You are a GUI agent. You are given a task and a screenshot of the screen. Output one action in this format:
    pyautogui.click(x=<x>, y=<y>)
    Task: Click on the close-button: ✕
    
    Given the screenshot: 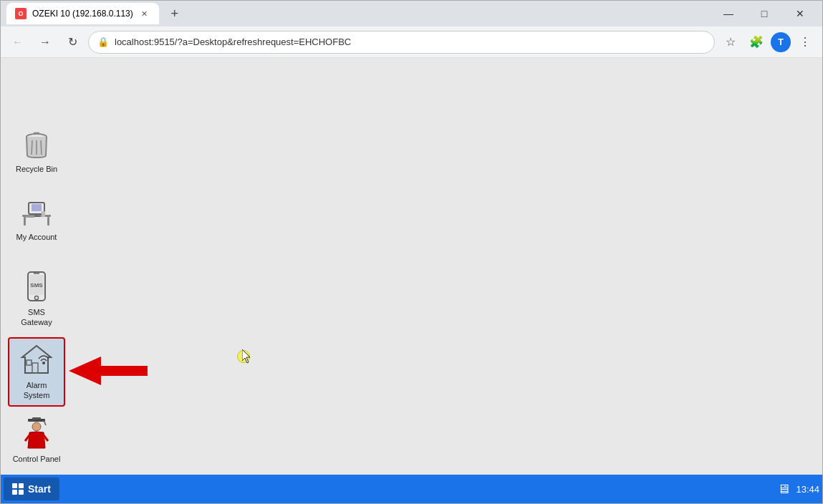 What is the action you would take?
    pyautogui.click(x=800, y=14)
    